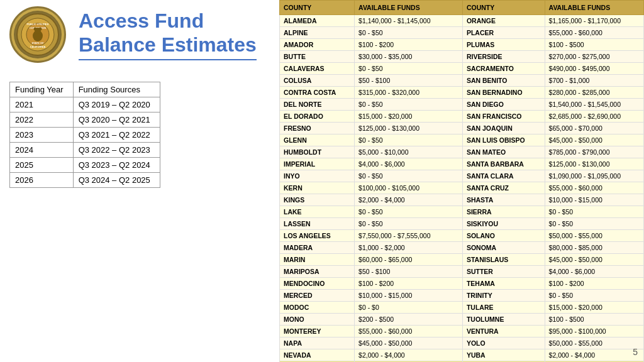 This screenshot has width=644, height=362. I want to click on county-name: CONTRA COSTA, so click(317, 93).